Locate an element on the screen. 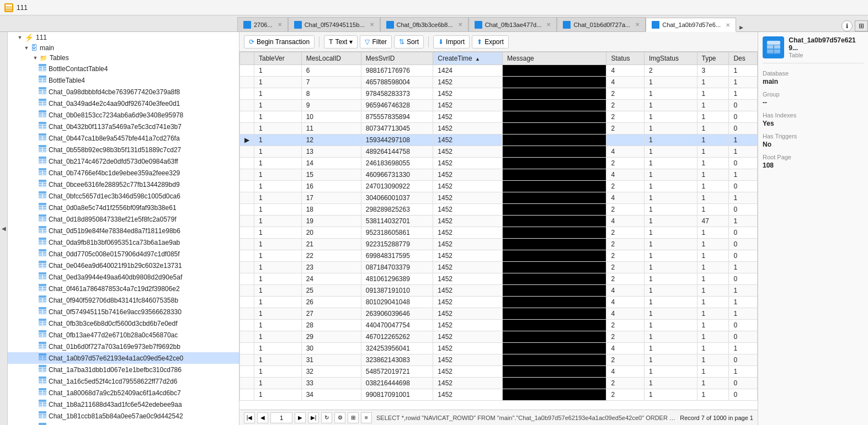 Image resolution: width=868 pixels, height=425 pixels. col-status: Status is located at coordinates (626, 58).